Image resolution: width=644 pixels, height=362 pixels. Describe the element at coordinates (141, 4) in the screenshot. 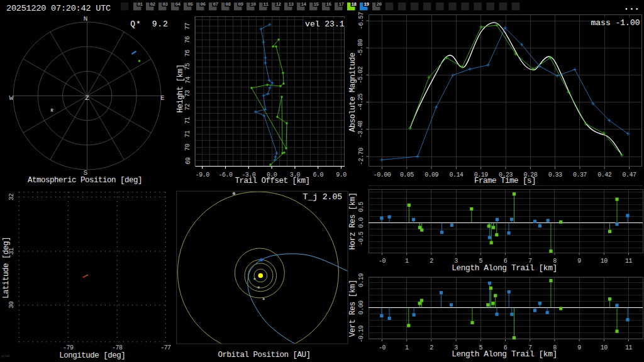

I see `svg-text: 01` at that location.